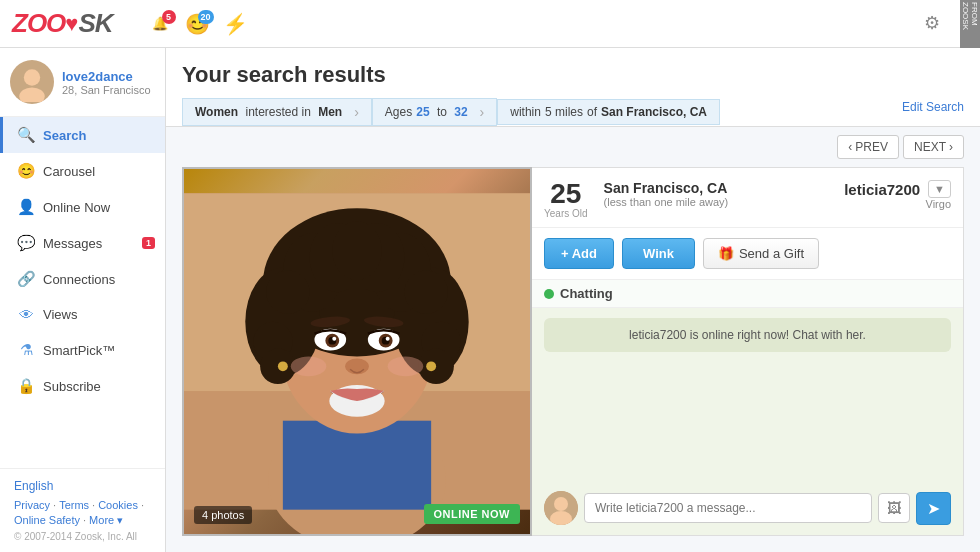 The image size is (980, 552). Describe the element at coordinates (82, 82) in the screenshot. I see `user-profile: love2dance 28, San Francisco` at that location.